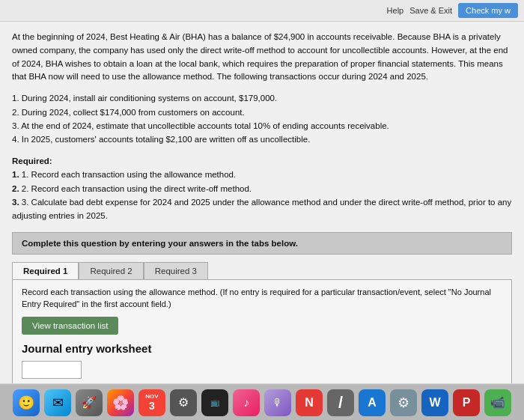  I want to click on tab-required-1: Required 1, so click(45, 271).